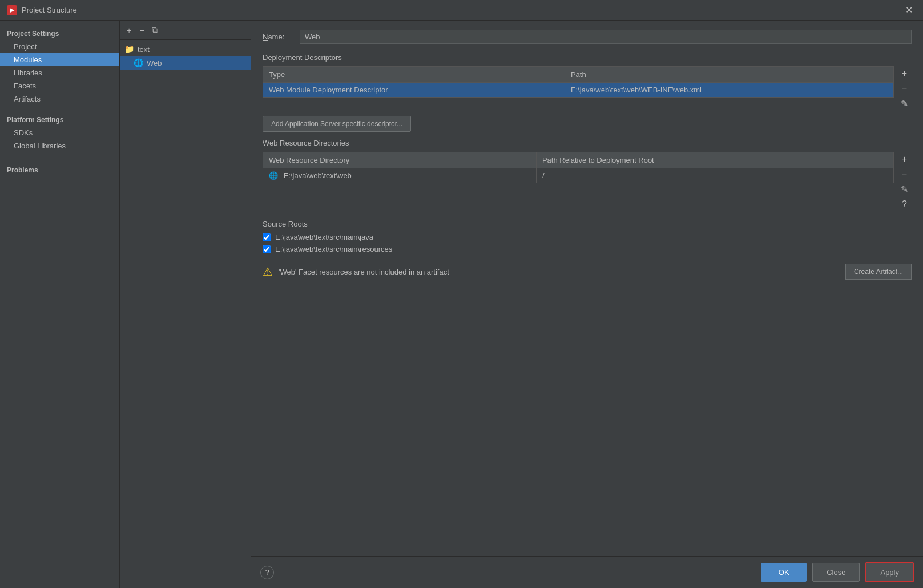 The image size is (923, 588). Describe the element at coordinates (587, 37) in the screenshot. I see `name-field-row: Name:` at that location.